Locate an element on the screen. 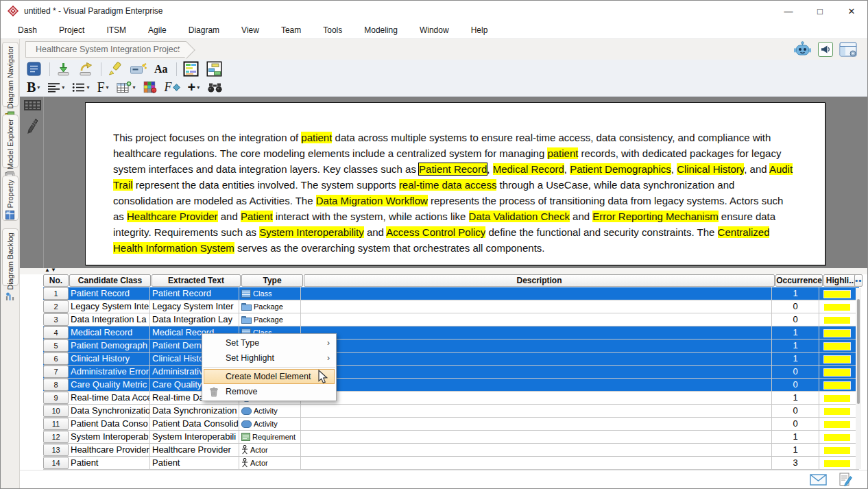 This screenshot has height=489, width=868. context-menu-item-set-type: Set Type› is located at coordinates (269, 343).